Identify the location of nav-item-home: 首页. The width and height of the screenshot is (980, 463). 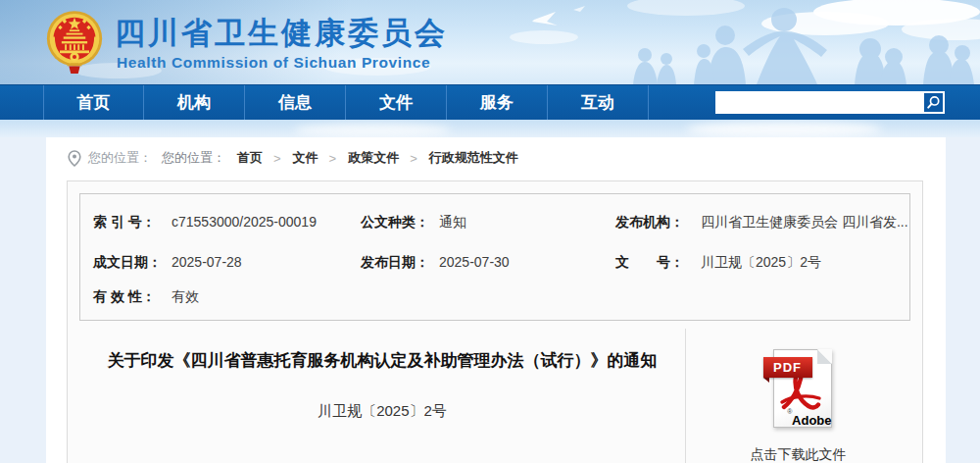
(94, 102).